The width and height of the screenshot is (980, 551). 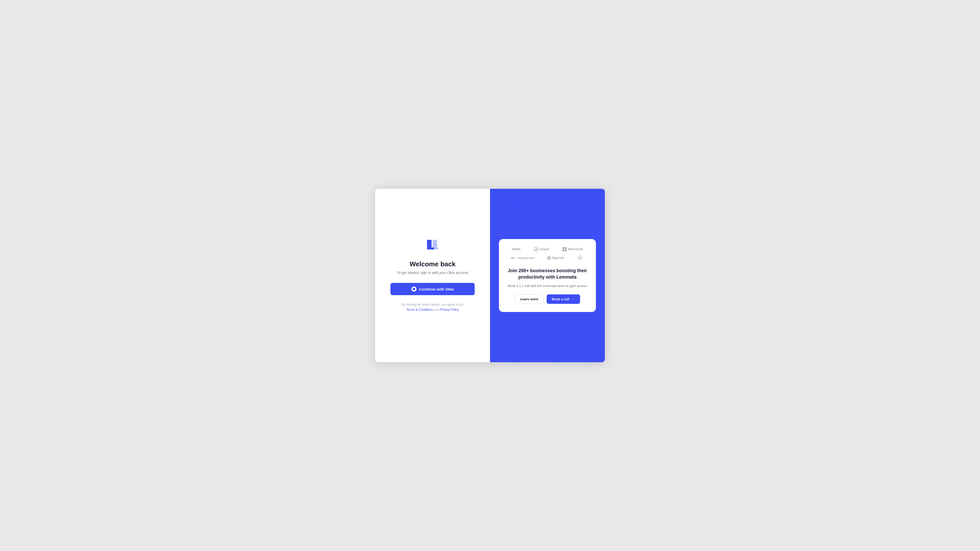 I want to click on linear-icon, so click(x=536, y=249).